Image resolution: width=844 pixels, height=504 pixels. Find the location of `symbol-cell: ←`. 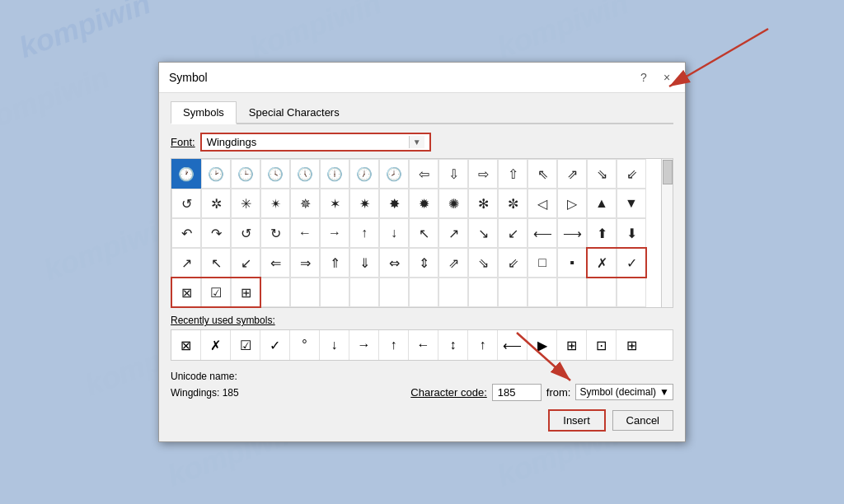

symbol-cell: ← is located at coordinates (305, 233).